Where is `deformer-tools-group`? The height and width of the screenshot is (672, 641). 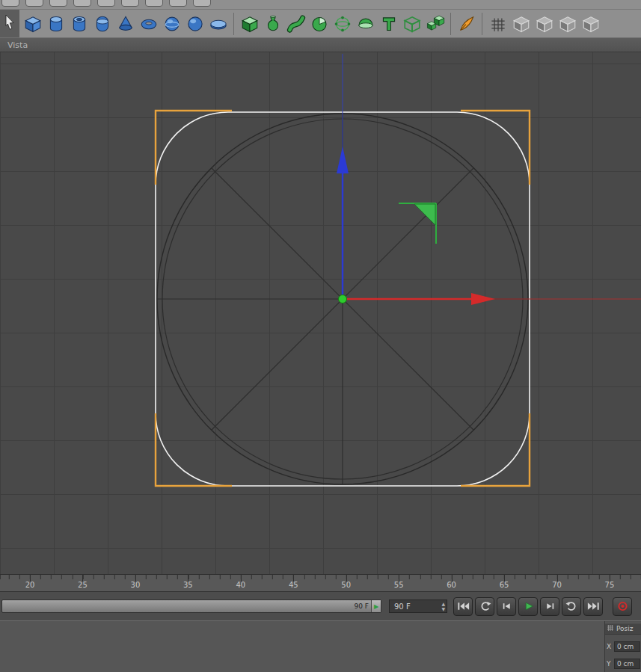 deformer-tools-group is located at coordinates (545, 24).